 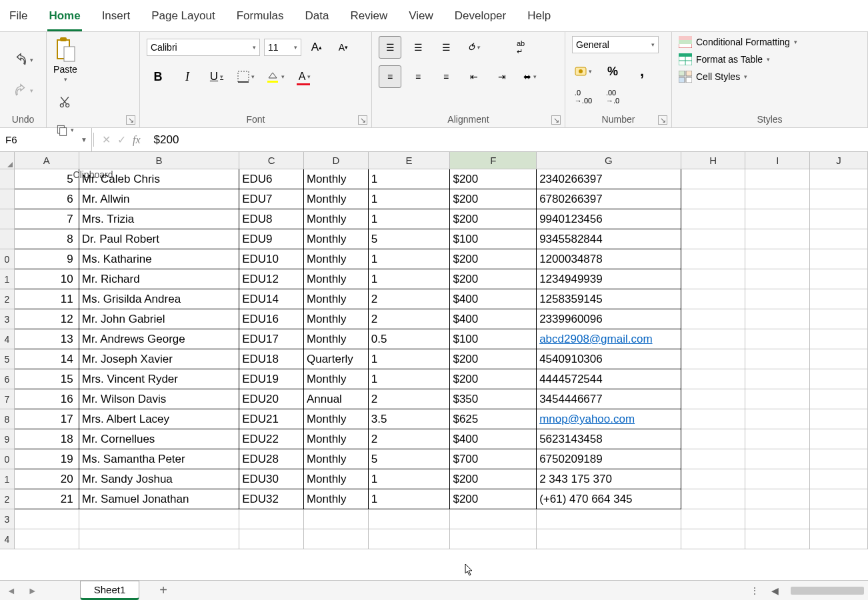 What do you see at coordinates (493, 459) in the screenshot?
I see `cell: $700` at bounding box center [493, 459].